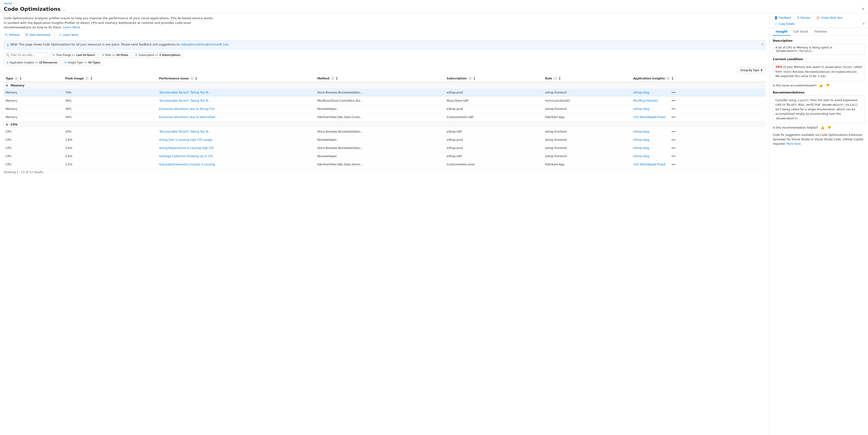 Image resolution: width=868 pixels, height=435 pixels. I want to click on table-row: CPU 10% 'IEnumerable.ToList()' Taking To…, so click(385, 132).